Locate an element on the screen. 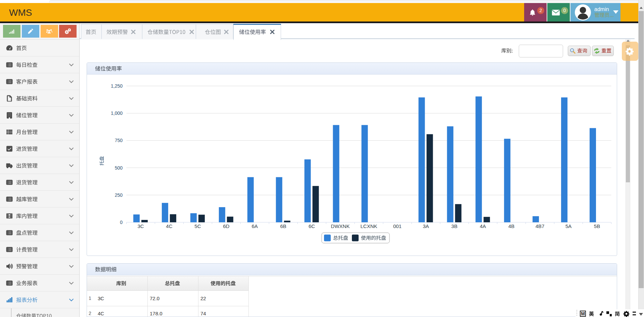 This screenshot has height=317, width=644. svg-text: 3C is located at coordinates (140, 226).